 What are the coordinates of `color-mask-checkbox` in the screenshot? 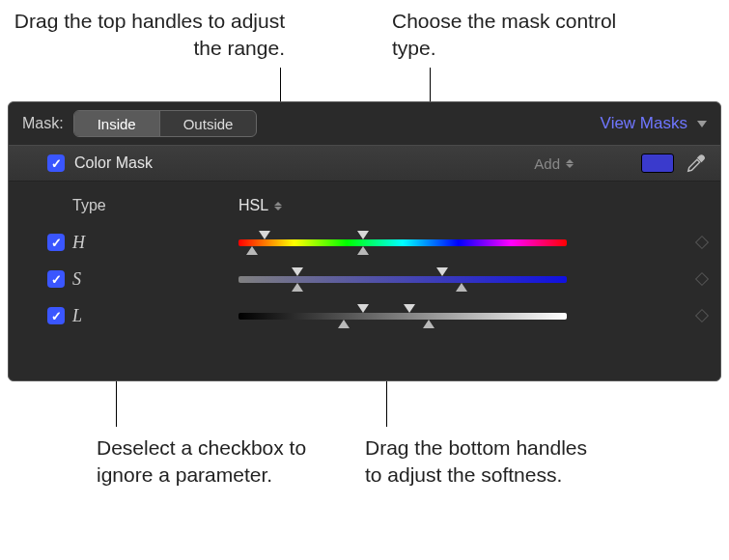 It's located at (56, 163).